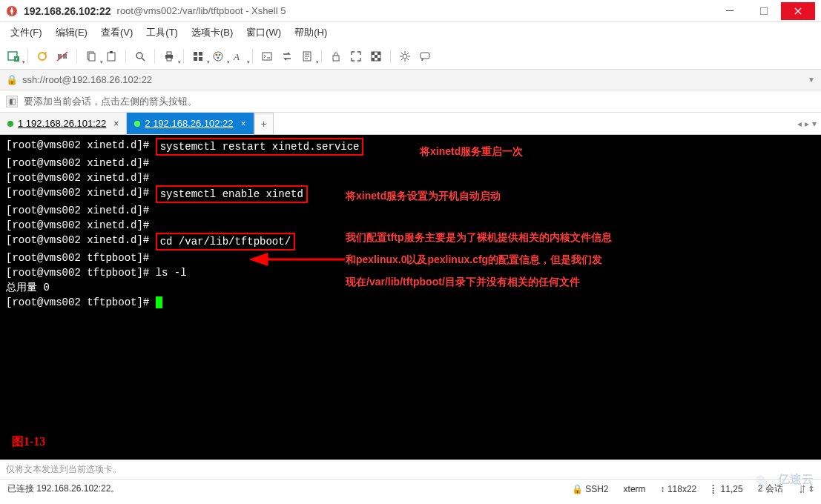  Describe the element at coordinates (287, 56) in the screenshot. I see `transfer-icon` at that location.